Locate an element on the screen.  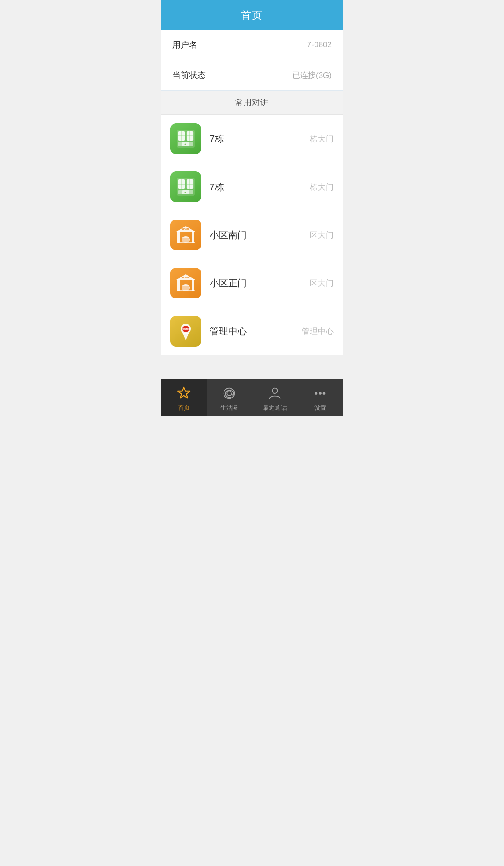
list-item: HOME 小区南门 区大门 is located at coordinates (252, 235).